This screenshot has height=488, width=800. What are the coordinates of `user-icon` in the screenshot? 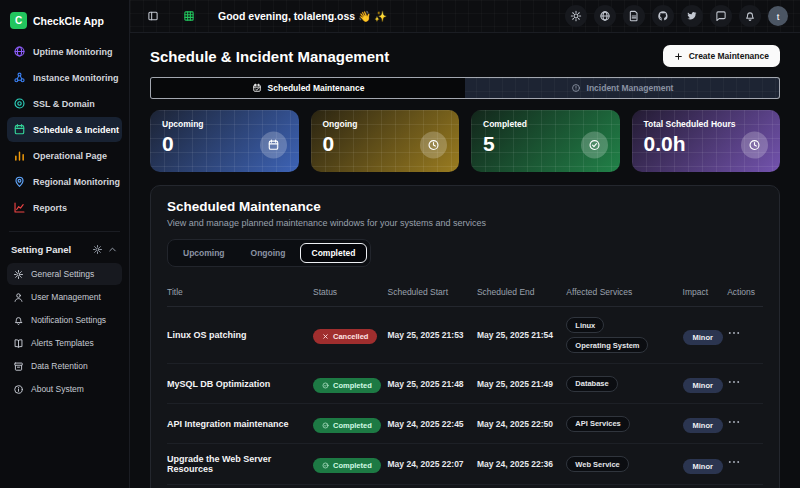 It's located at (18, 298).